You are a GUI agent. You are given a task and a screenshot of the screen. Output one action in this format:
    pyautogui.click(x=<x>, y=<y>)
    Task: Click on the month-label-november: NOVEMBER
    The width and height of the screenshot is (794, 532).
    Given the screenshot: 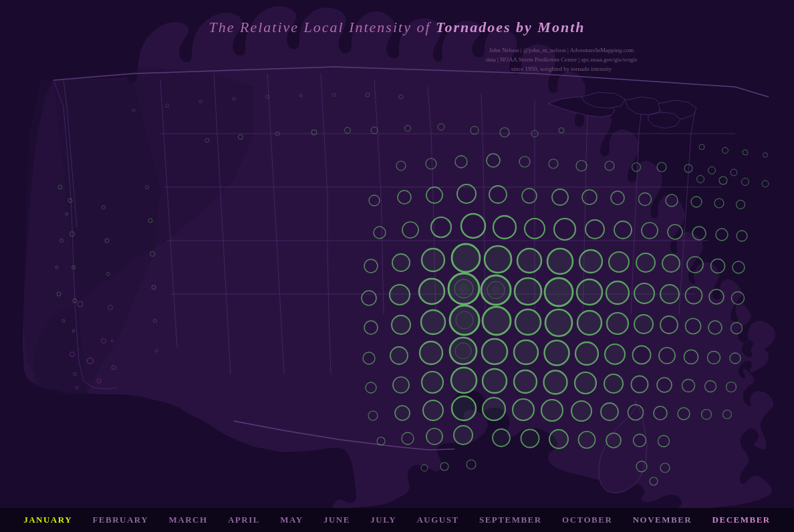 What is the action you would take?
    pyautogui.click(x=663, y=520)
    